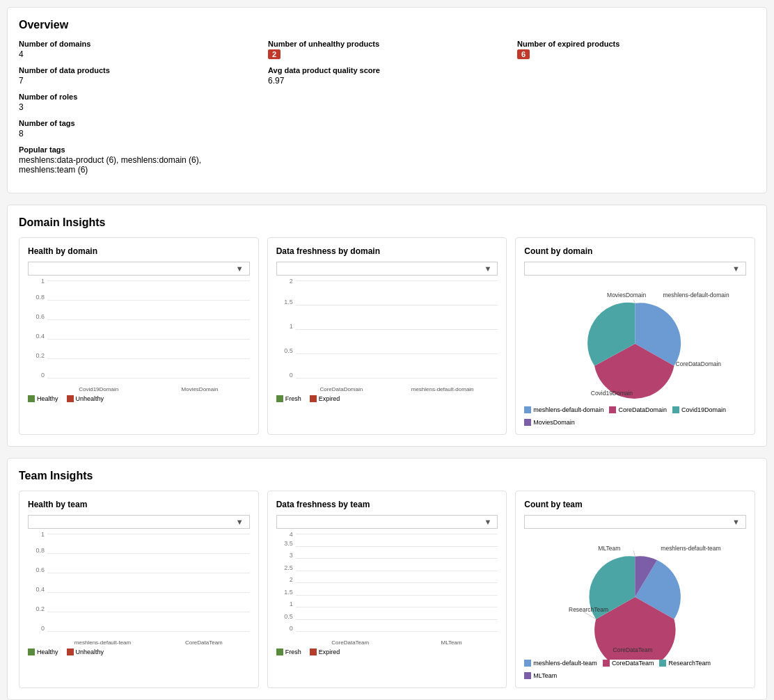 Image resolution: width=774 pixels, height=700 pixels. I want to click on y-fresh-team-35: 3.5, so click(288, 543).